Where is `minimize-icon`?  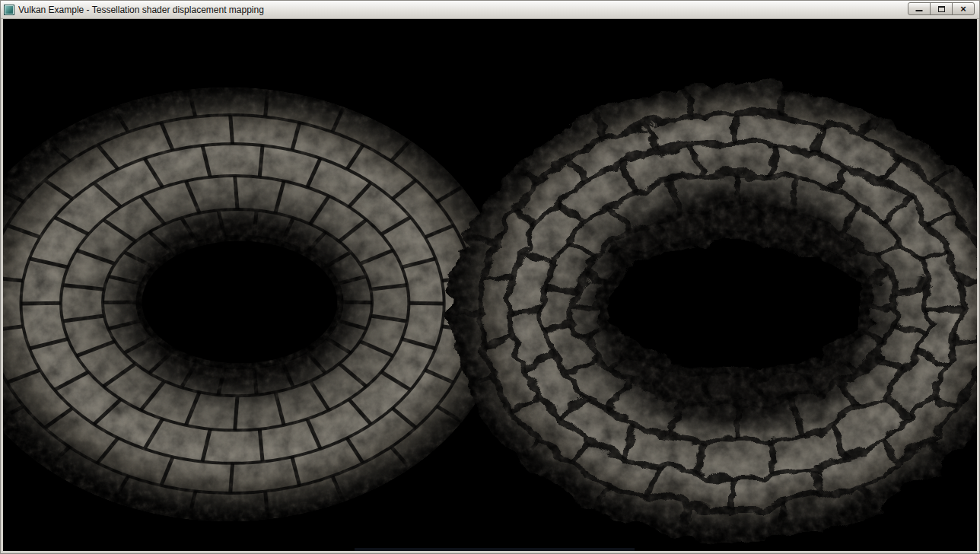 minimize-icon is located at coordinates (919, 11).